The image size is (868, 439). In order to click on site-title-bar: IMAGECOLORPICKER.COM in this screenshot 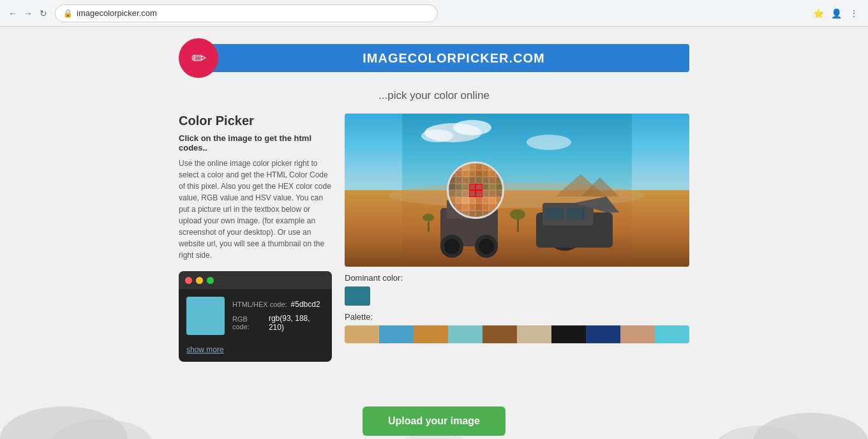, I will do `click(451, 58)`.